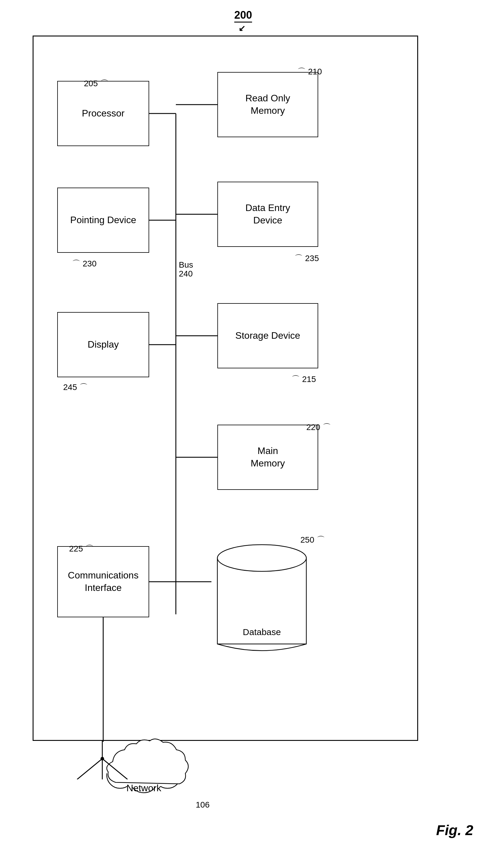 This screenshot has height=868, width=497. What do you see at coordinates (243, 21) in the screenshot?
I see `figure-number: 200 ↙` at bounding box center [243, 21].